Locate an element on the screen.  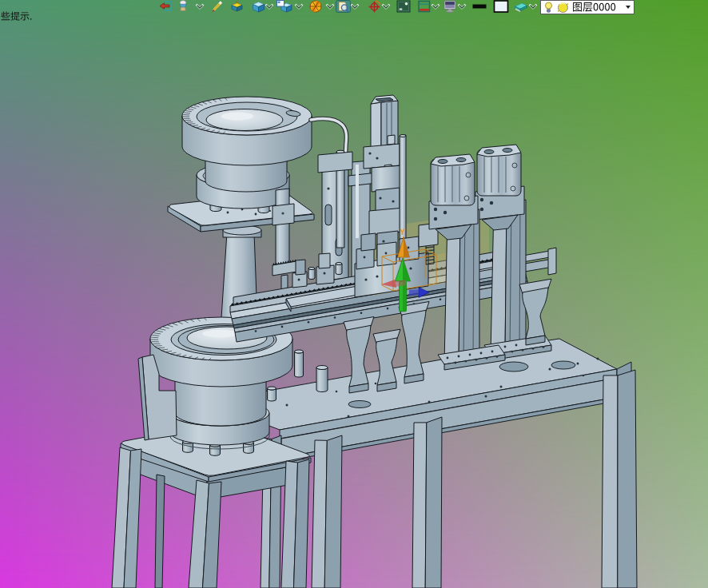
sketch-plane-icon is located at coordinates (237, 6).